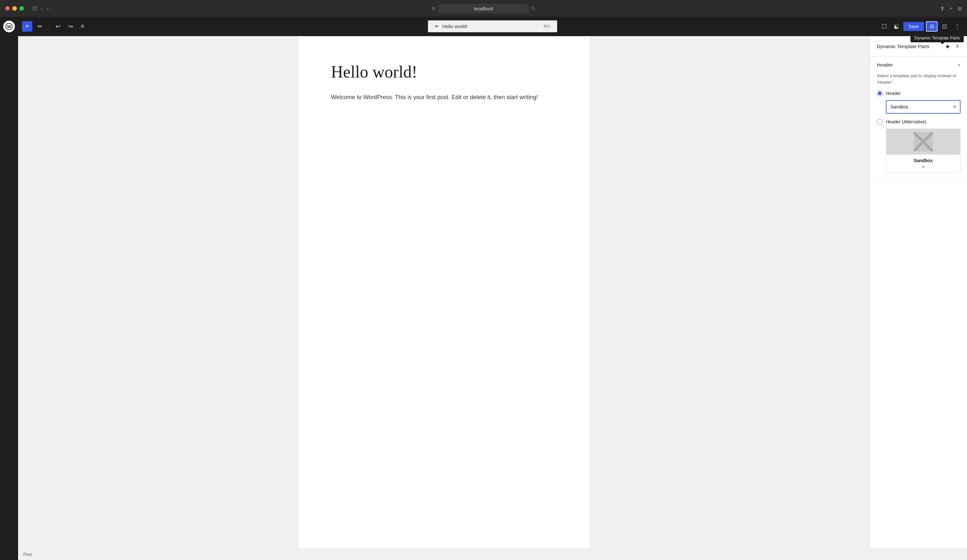 The image size is (967, 560). I want to click on forward-button: ›, so click(48, 8).